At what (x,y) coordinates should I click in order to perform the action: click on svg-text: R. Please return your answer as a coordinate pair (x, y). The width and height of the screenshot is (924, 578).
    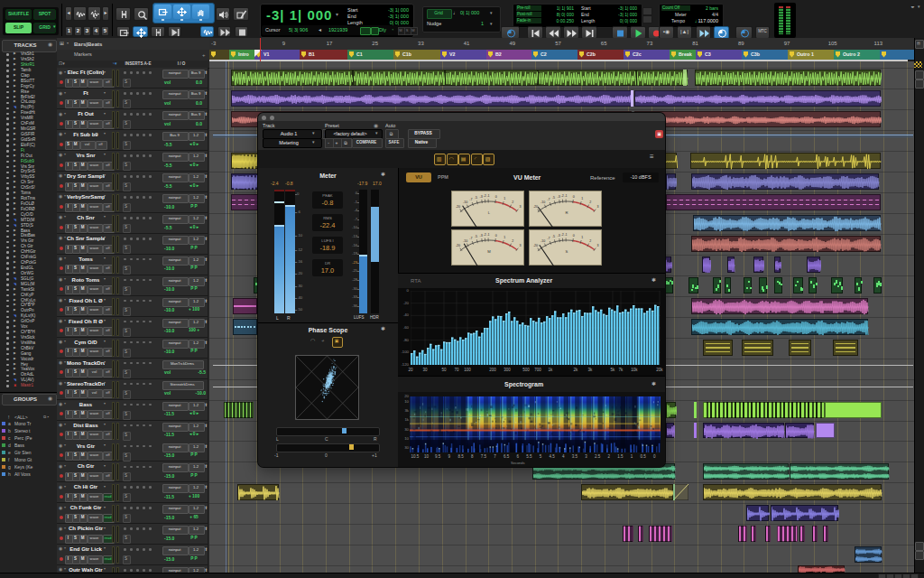
    Looking at the image, I should click on (567, 213).